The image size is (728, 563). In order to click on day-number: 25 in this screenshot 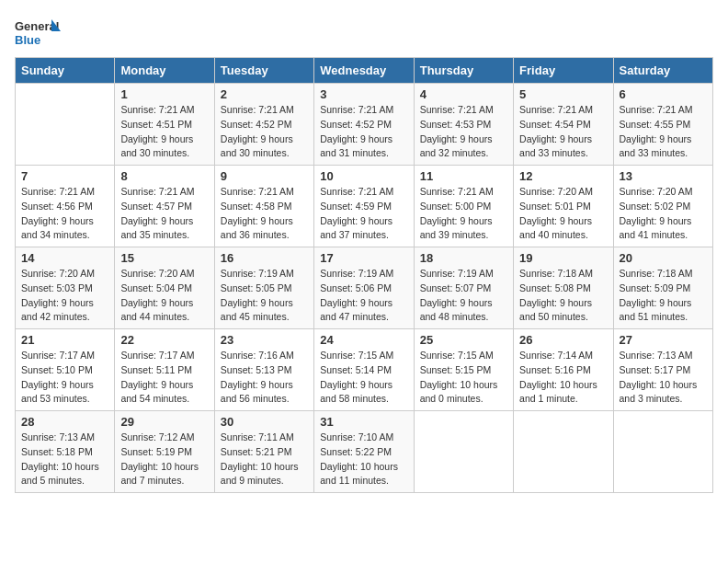, I will do `click(463, 340)`.